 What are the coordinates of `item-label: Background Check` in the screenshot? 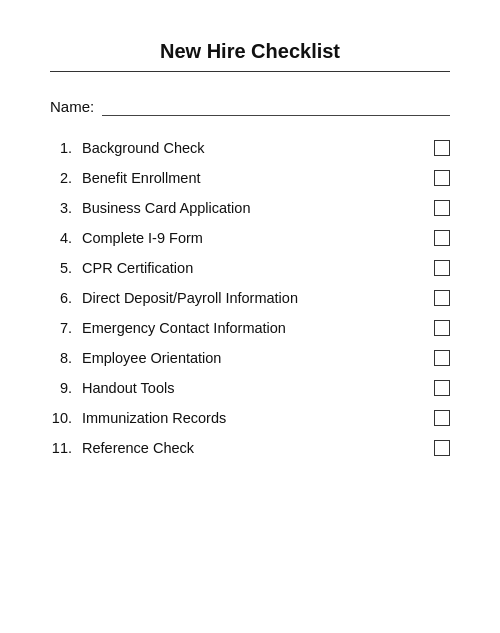 It's located at (258, 148).